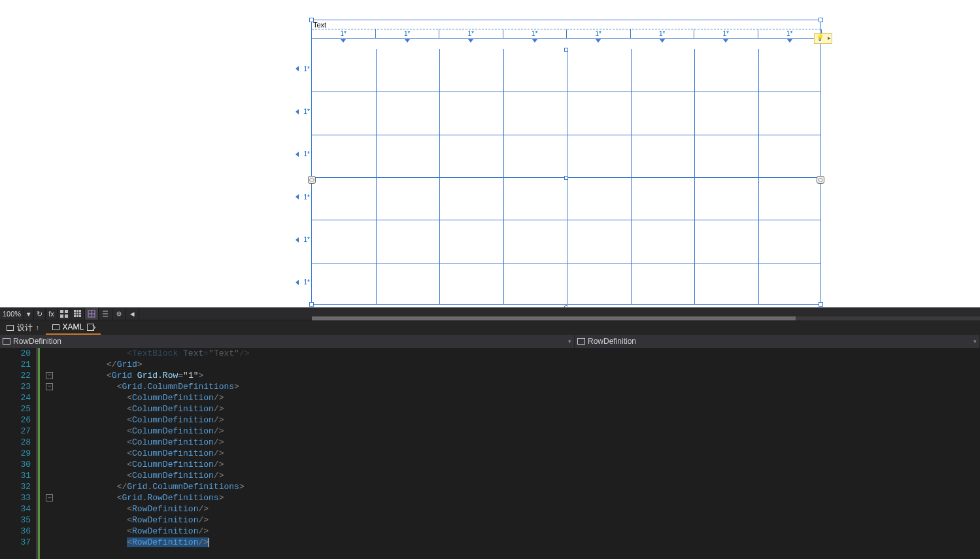 Image resolution: width=980 pixels, height=559 pixels. Describe the element at coordinates (490, 328) in the screenshot. I see `pane-tabs: 设计 ↕ XAML` at that location.